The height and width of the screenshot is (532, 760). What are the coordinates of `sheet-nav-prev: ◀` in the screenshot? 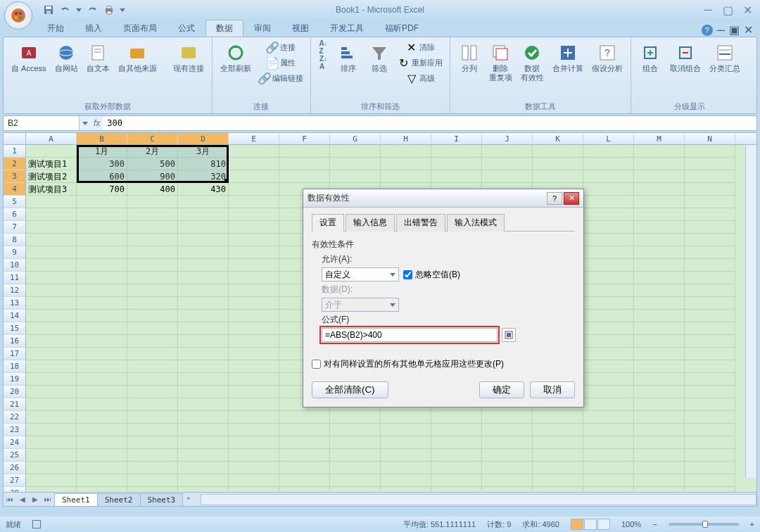 It's located at (23, 500).